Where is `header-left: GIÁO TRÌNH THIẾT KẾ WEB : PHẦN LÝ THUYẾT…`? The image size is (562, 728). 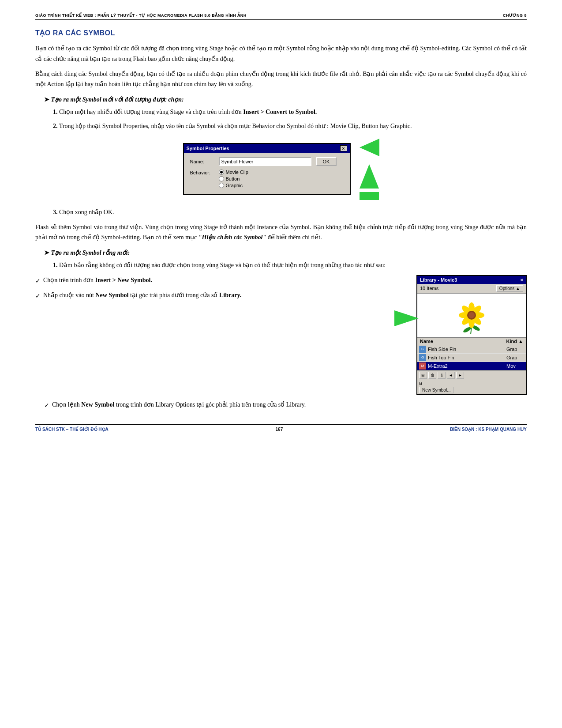
header-left: GIÁO TRÌNH THIẾT KẾ WEB : PHẦN LÝ THUYẾT… is located at coordinates (141, 15).